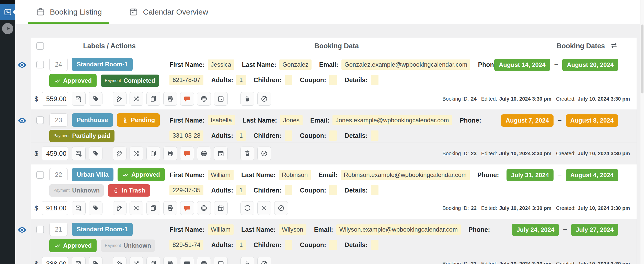 Image resolution: width=644 pixels, height=264 pixels. What do you see at coordinates (642, 132) in the screenshot?
I see `vertical-scrollbar` at bounding box center [642, 132].